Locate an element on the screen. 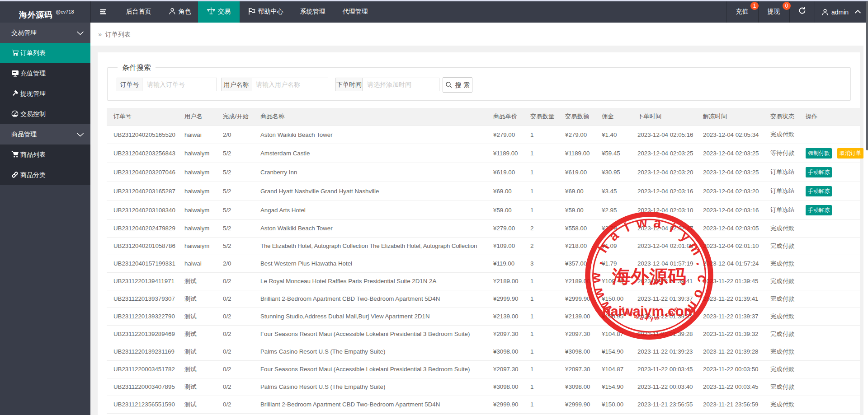 The height and width of the screenshot is (415, 868). svg-text: y is located at coordinates (685, 237).